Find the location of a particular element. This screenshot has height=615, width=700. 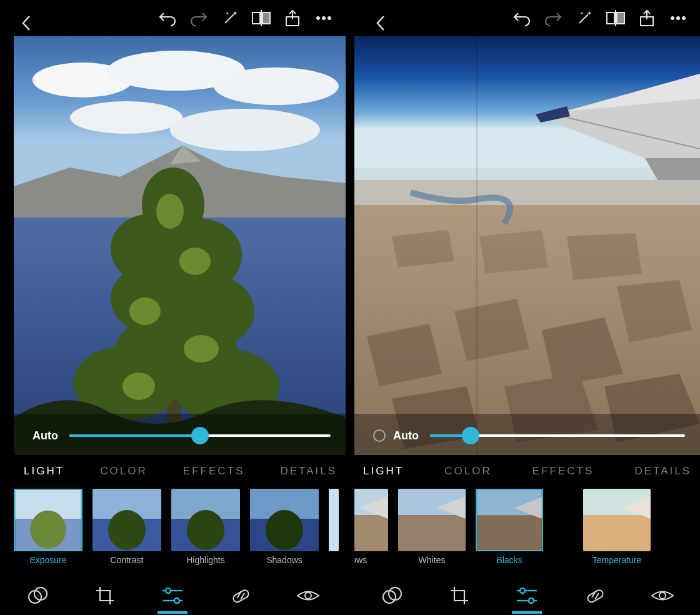

preset-strip: Exposure Contrast Highlights Shadows is located at coordinates (180, 531).